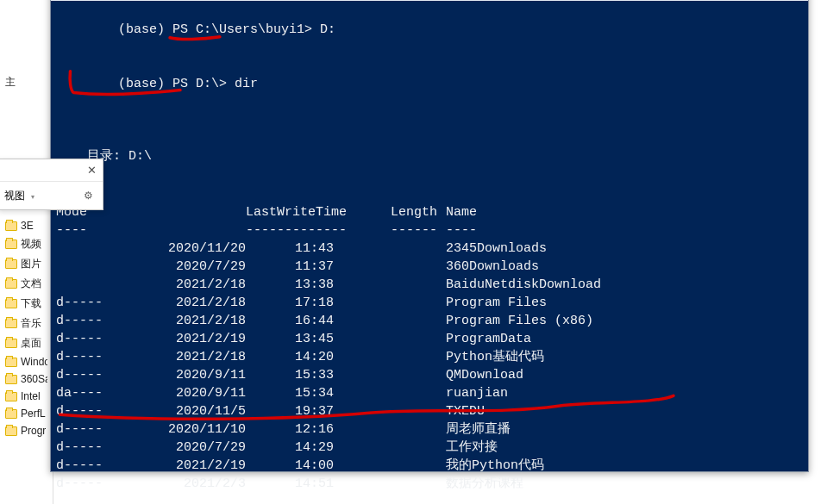 The image size is (827, 504). I want to click on explorer-sidebar: 主 3E视频图片文档下载音乐桌面Windo360SaIntelPerfLProg…, so click(27, 252).